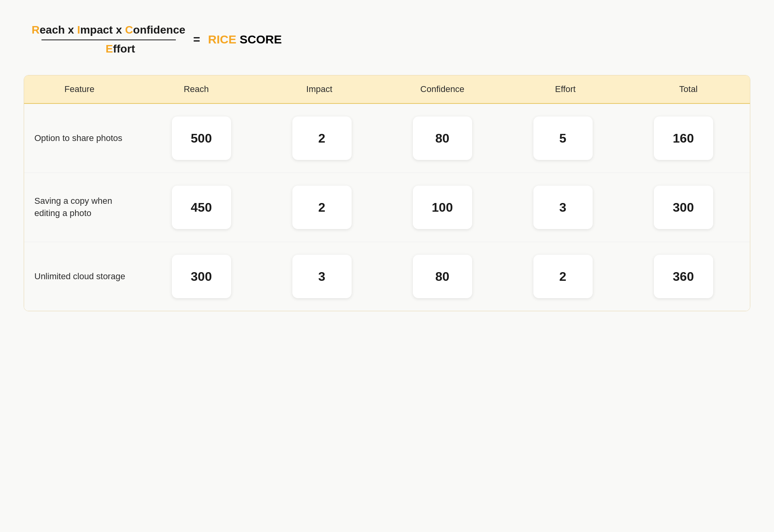 This screenshot has height=532, width=774. I want to click on confidence-value-2: 100, so click(443, 207).